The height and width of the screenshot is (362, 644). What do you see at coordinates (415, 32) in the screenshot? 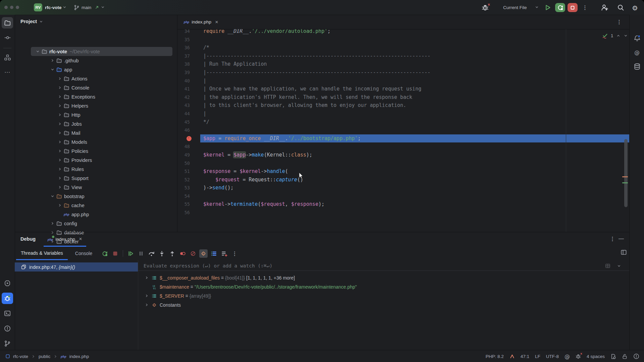
I see `code-line-34: require __DIR__.'/../vendor/autoload.php…` at bounding box center [415, 32].